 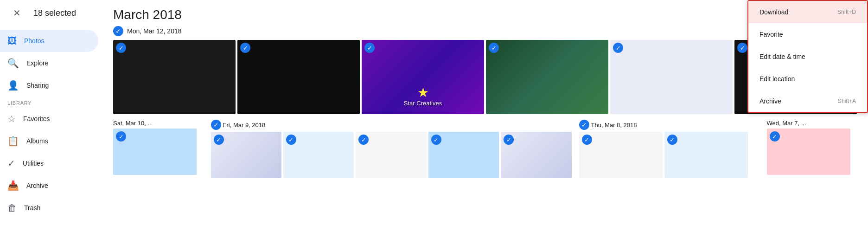 What do you see at coordinates (777, 79) in the screenshot?
I see `edit-location-label: Edit location` at bounding box center [777, 79].